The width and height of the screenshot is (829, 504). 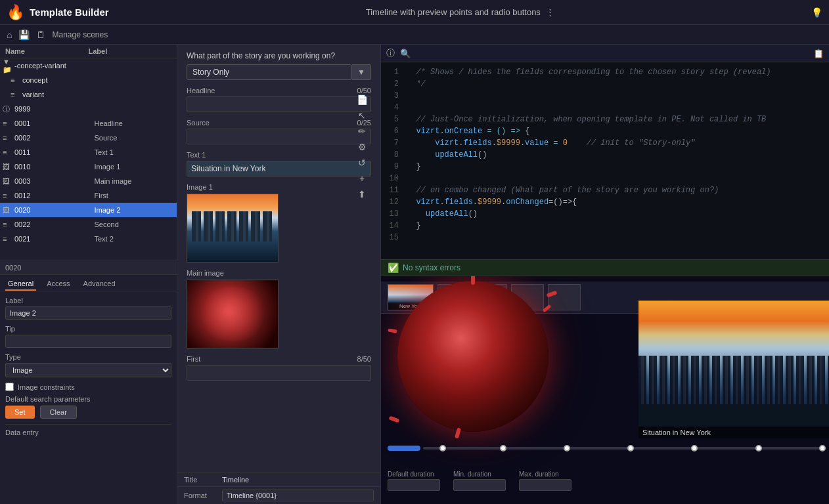 What do you see at coordinates (233, 228) in the screenshot?
I see `image1-preview` at bounding box center [233, 228].